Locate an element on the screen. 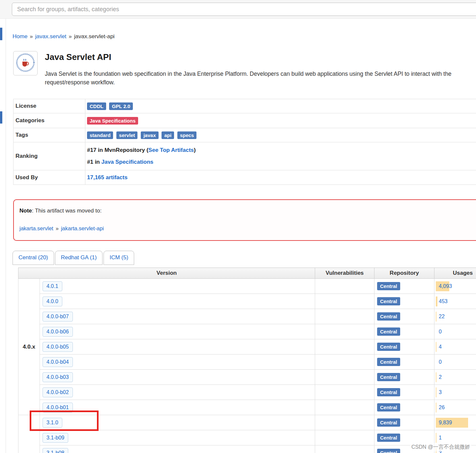  artifact-logo is located at coordinates (25, 63).